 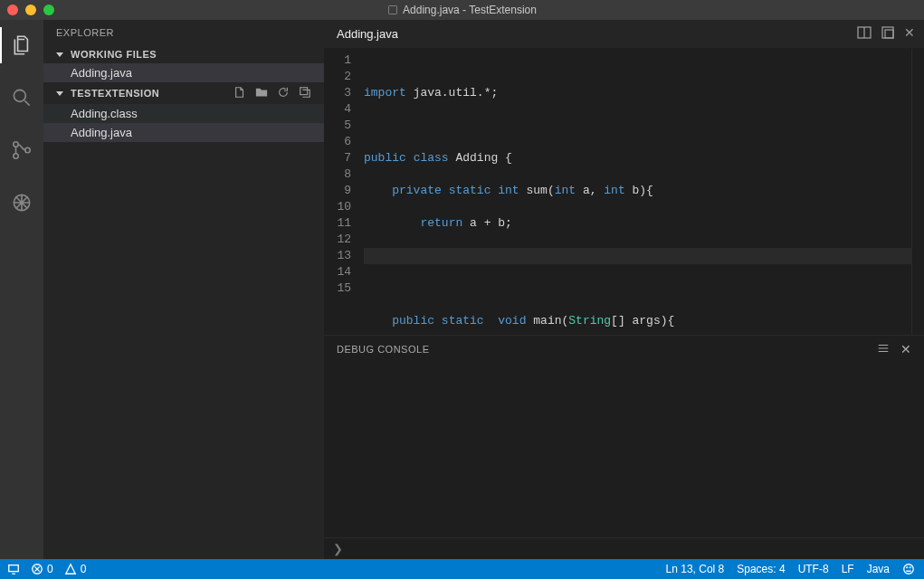 I want to click on collapse-all-icon, so click(x=305, y=93).